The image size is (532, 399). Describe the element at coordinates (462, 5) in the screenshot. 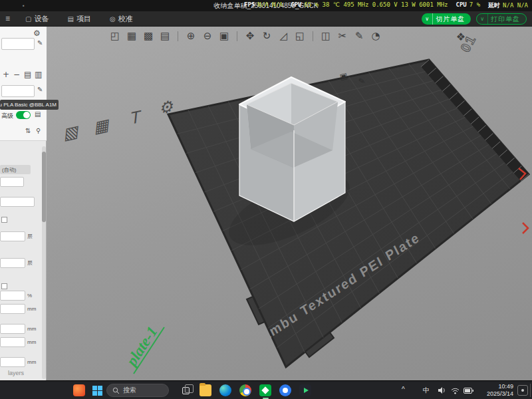

I see `perf-label: CPU` at that location.